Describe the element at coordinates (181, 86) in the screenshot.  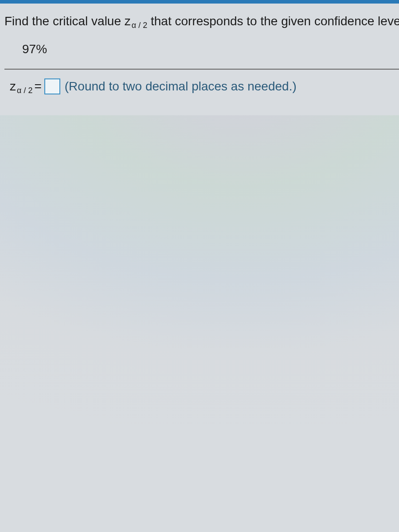
I see `rounding-hint: (Round to two decimal places as needed.)` at that location.